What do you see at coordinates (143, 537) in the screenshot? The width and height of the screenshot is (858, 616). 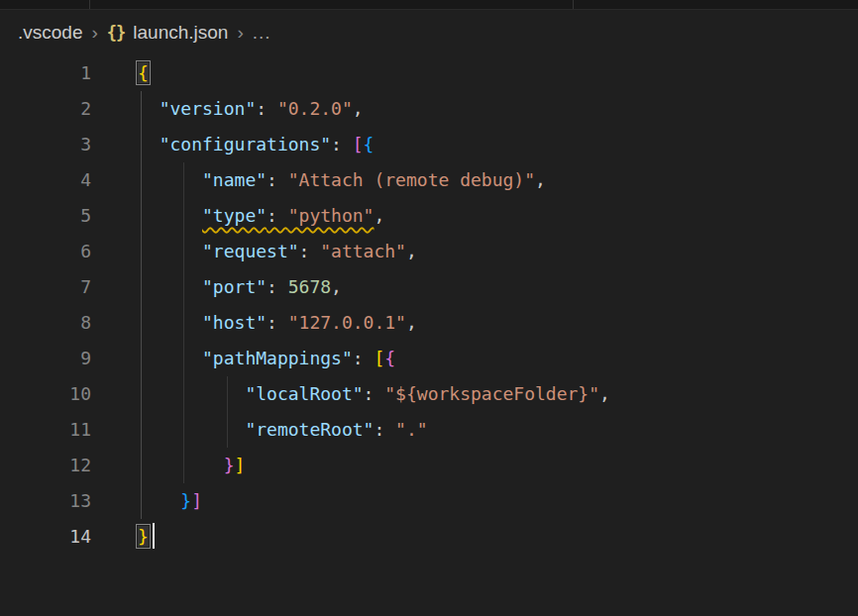 I see `close-brace-root: }` at bounding box center [143, 537].